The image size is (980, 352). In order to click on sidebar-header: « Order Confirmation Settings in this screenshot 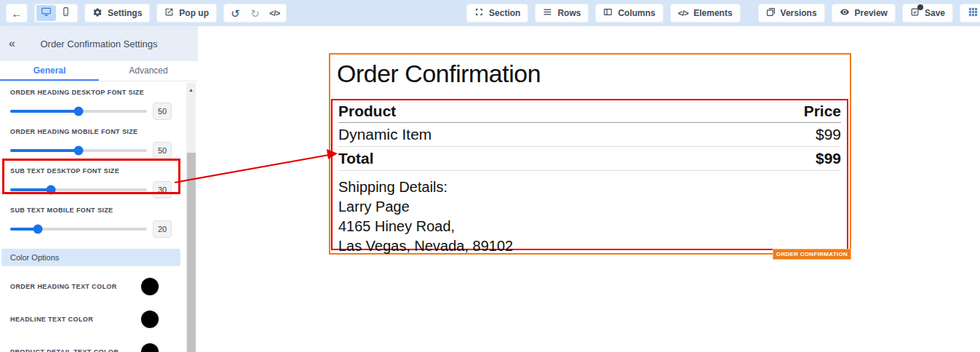, I will do `click(99, 44)`.